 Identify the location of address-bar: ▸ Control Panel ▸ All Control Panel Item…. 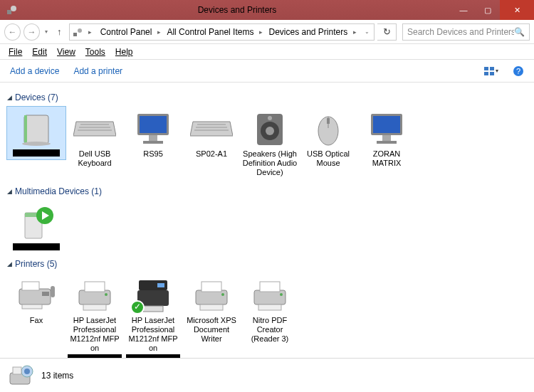
(222, 32).